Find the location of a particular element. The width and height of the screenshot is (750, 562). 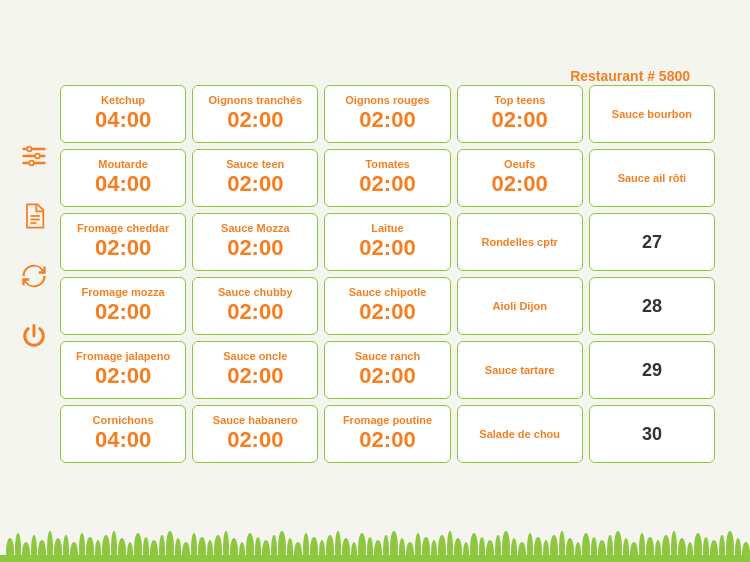

grid-cell-r4-c2: Sauce ranch02:00 is located at coordinates (387, 370).